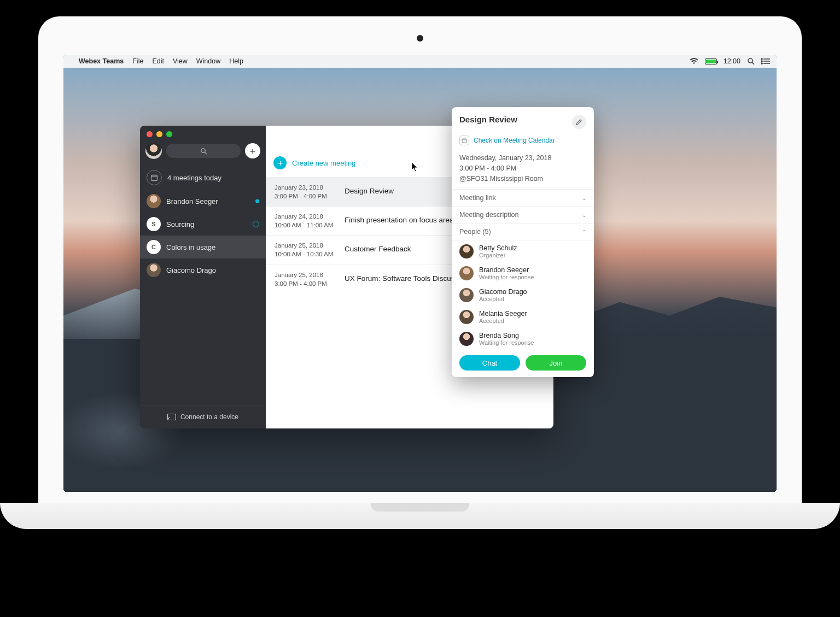  Describe the element at coordinates (503, 292) in the screenshot. I see `attendee-name: Giacomo Drago` at that location.